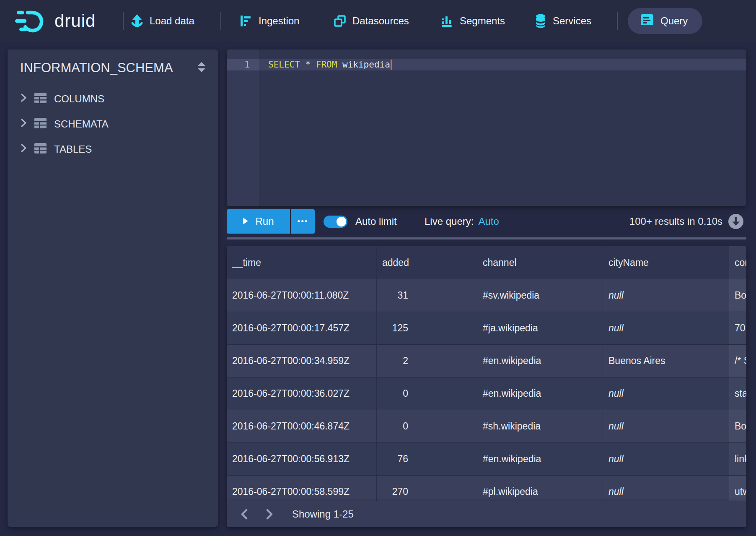 The height and width of the screenshot is (536, 756). Describe the element at coordinates (503, 65) in the screenshot. I see `sql-code-line: SELECT * FROM wikipedia` at that location.